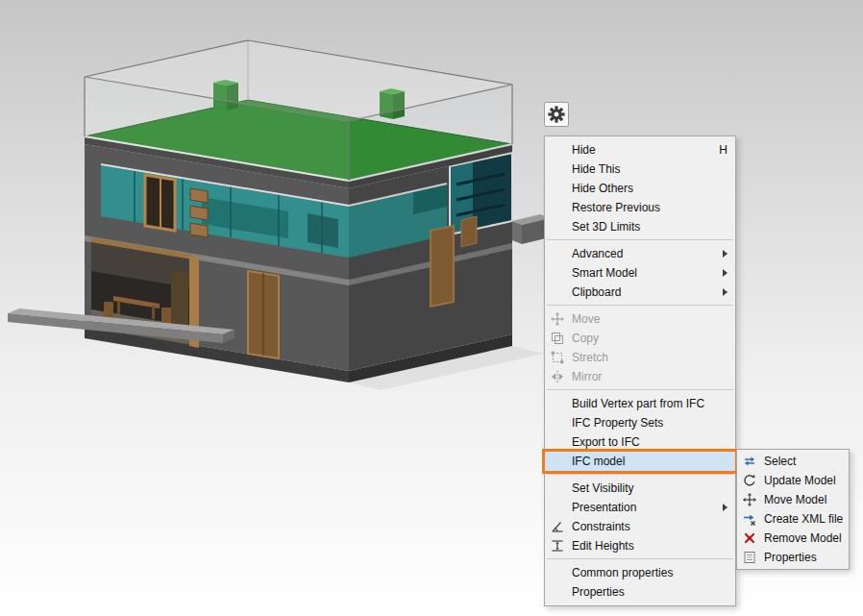 The height and width of the screenshot is (616, 863). What do you see at coordinates (793, 461) in the screenshot?
I see `menu-item-select: Select` at bounding box center [793, 461].